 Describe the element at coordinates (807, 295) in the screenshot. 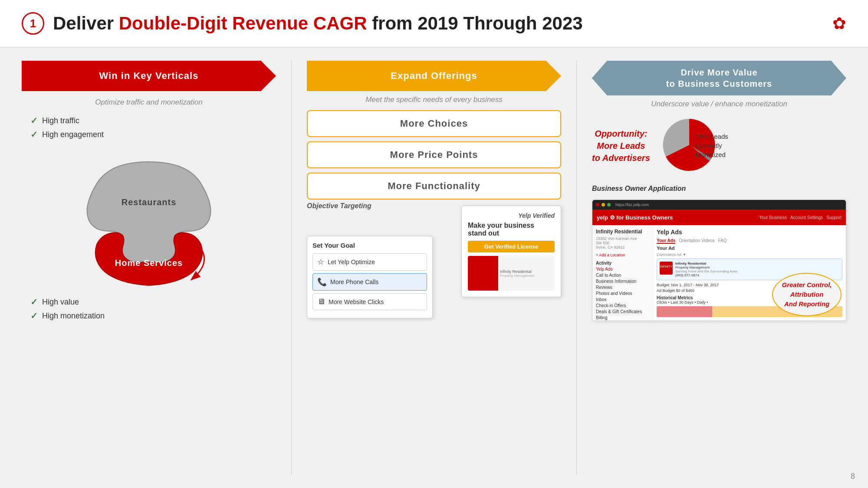

I see `control-bubble: Greater Control,AttributionAnd Reporting` at that location.